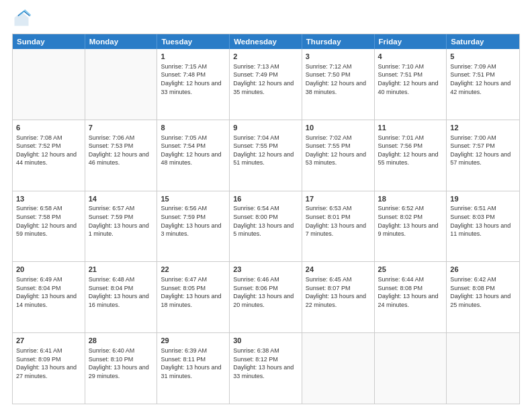 This screenshot has width=532, height=411. What do you see at coordinates (339, 42) in the screenshot?
I see `header-cell-thursday: Thursday` at bounding box center [339, 42].